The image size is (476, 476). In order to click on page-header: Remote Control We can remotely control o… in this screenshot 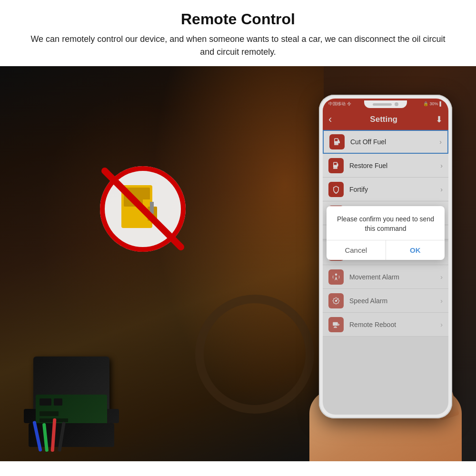, I will do `click(238, 33)`.